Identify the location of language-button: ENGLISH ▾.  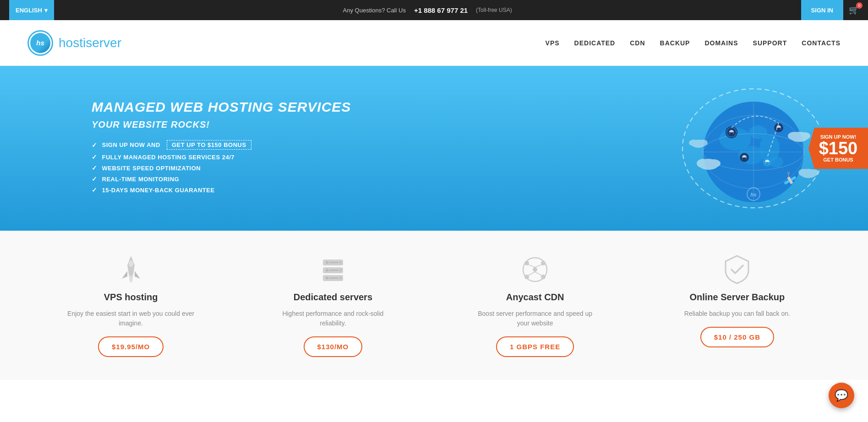
(32, 10).